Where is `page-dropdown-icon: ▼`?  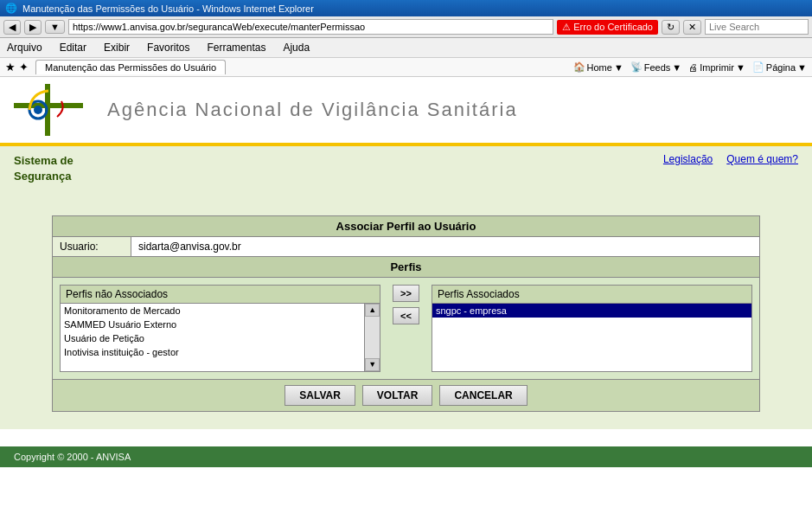
page-dropdown-icon: ▼ is located at coordinates (802, 67).